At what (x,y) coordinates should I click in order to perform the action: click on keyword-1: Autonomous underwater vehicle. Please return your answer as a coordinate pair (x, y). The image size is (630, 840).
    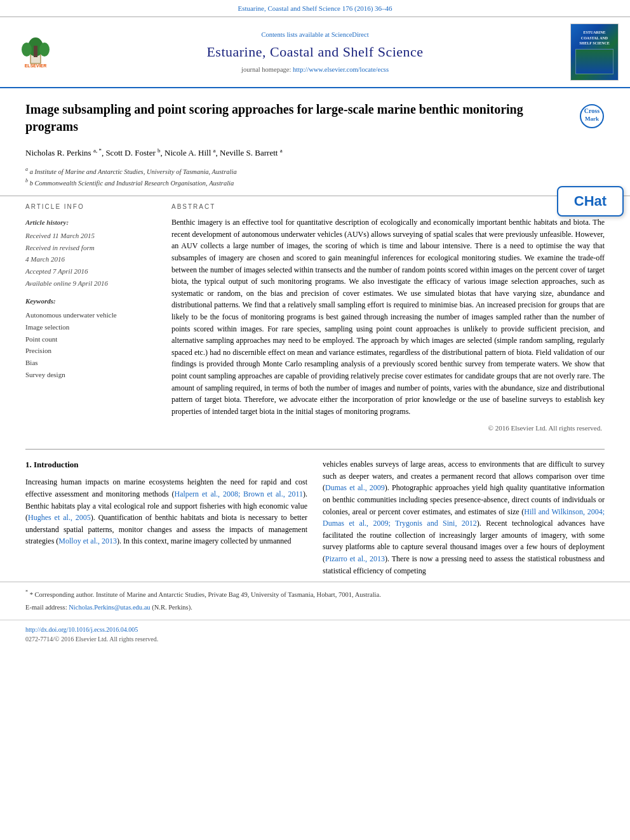
    Looking at the image, I should click on (92, 315).